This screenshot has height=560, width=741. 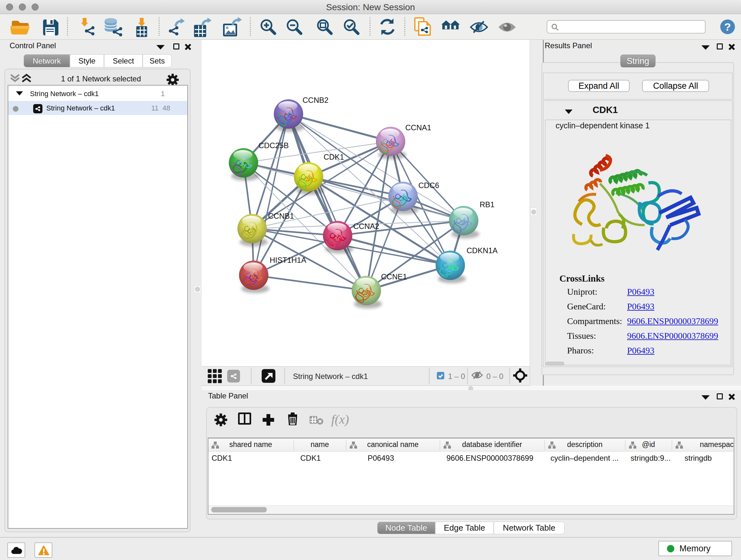 What do you see at coordinates (482, 251) in the screenshot?
I see `svg-text: CDKN1A` at bounding box center [482, 251].